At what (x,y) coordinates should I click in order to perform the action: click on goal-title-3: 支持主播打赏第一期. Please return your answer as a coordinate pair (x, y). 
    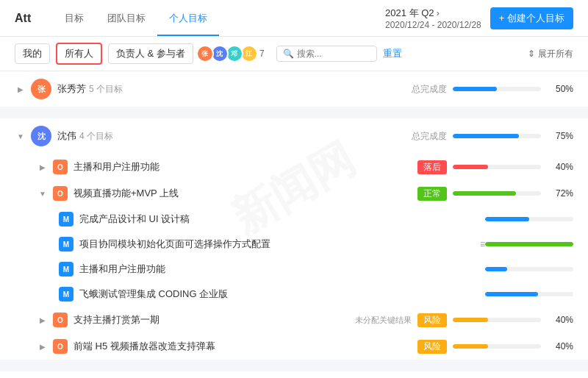
    Looking at the image, I should click on (215, 320).